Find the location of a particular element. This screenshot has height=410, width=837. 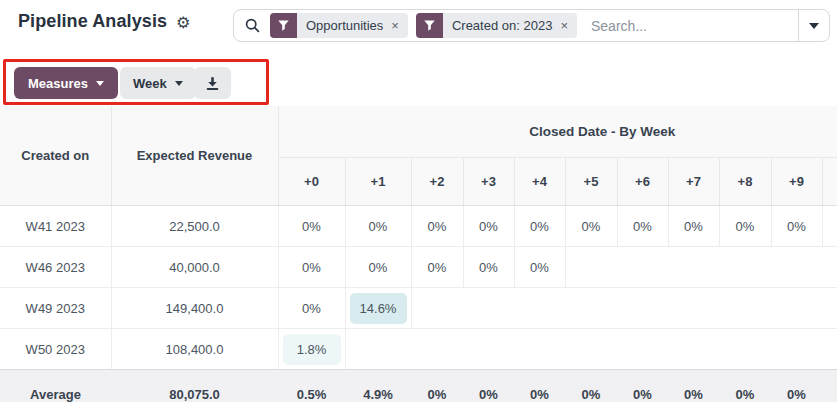

average-empty-cell is located at coordinates (830, 386).